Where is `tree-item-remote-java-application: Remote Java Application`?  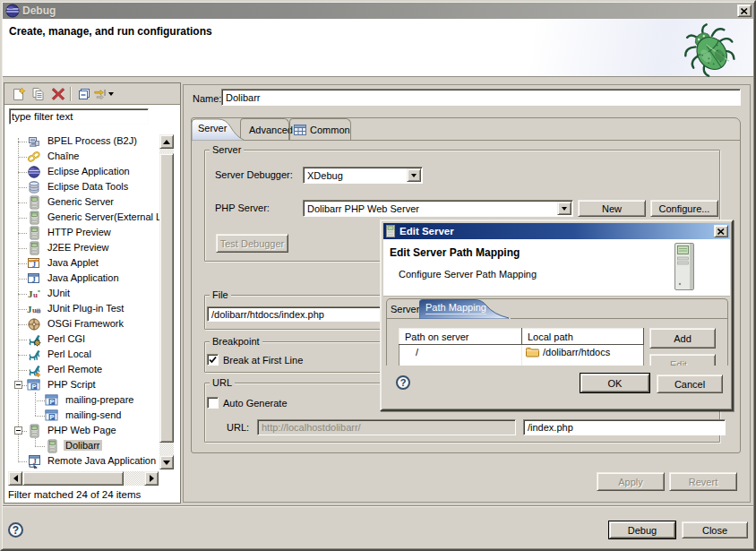
tree-item-remote-java-application: Remote Java Application is located at coordinates (82, 462).